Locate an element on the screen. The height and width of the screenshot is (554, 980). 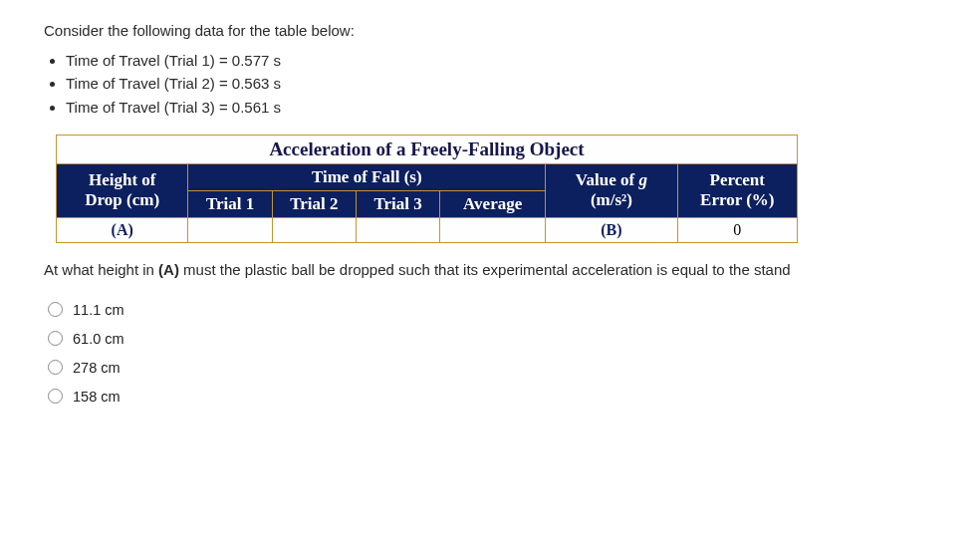
option-label: 61.0 cm is located at coordinates (99, 339).